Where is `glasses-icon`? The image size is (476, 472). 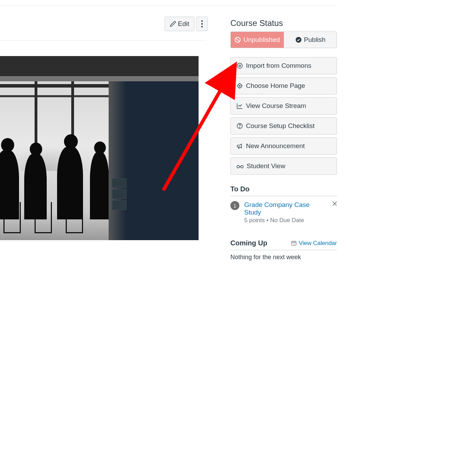 glasses-icon is located at coordinates (240, 166).